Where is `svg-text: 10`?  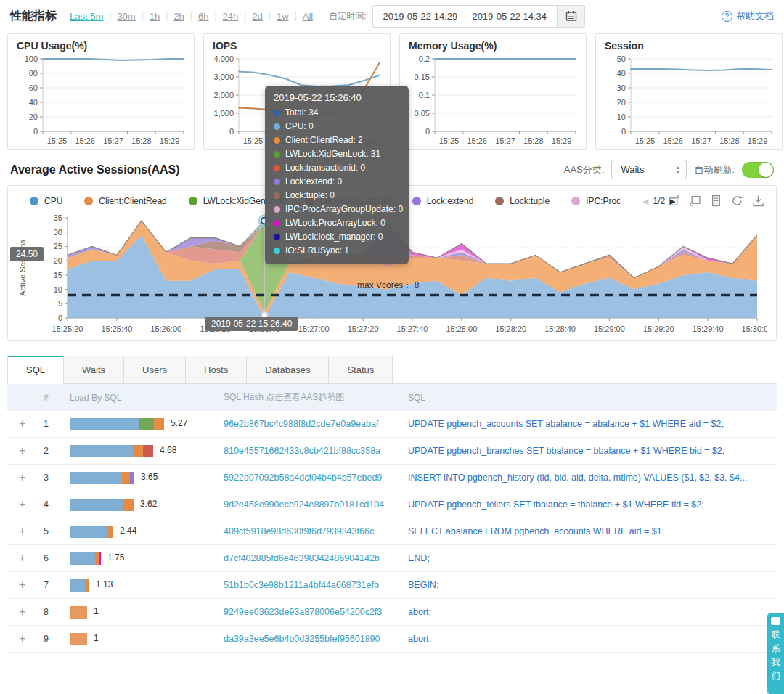 svg-text: 10 is located at coordinates (621, 117).